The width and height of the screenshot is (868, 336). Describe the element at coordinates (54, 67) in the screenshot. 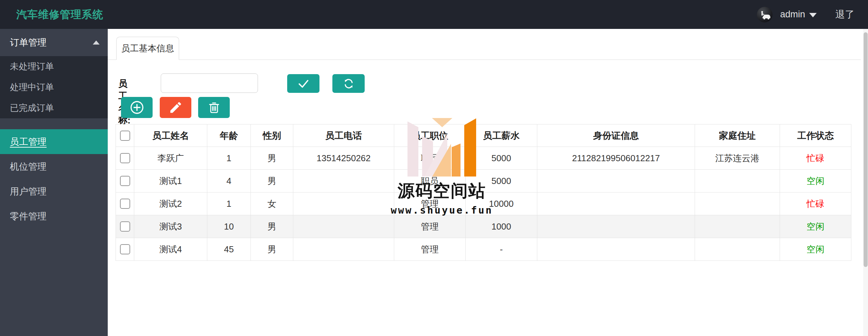

I see `sidebar-item-unprocessed-orders: 未处理订单` at that location.